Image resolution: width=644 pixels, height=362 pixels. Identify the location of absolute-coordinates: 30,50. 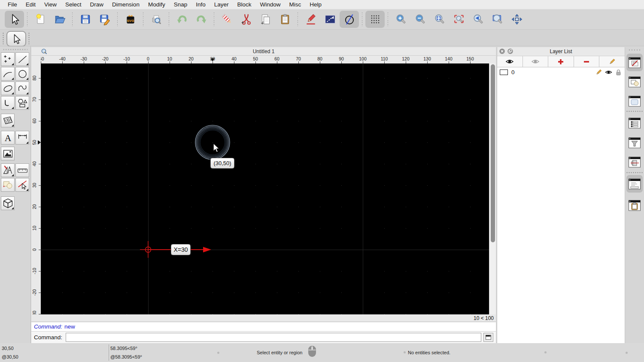
(8, 348).